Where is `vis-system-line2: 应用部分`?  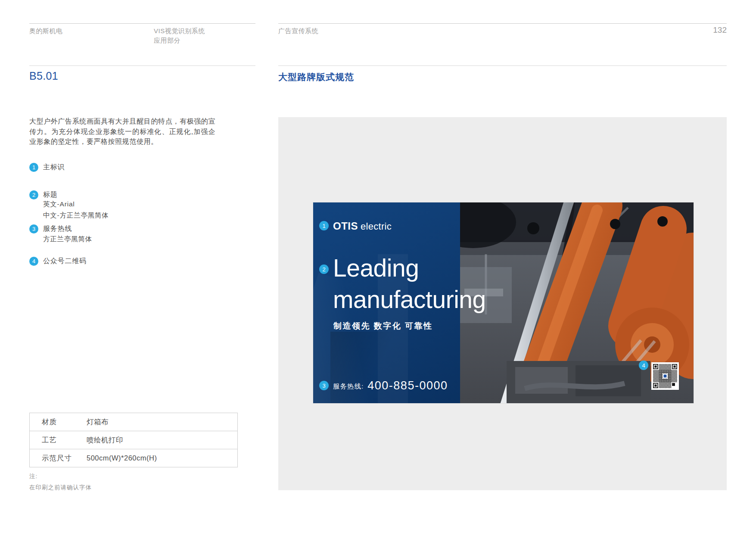 vis-system-line2: 应用部分 is located at coordinates (179, 40).